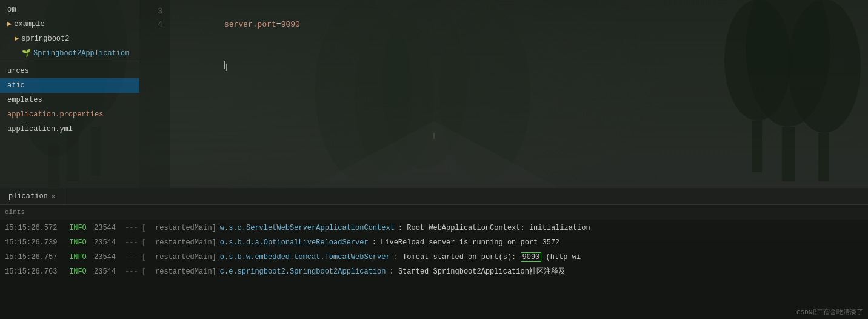 This screenshot has width=868, height=319. Describe the element at coordinates (35, 228) in the screenshot. I see `log-time-1: 15:15:26.572` at that location.